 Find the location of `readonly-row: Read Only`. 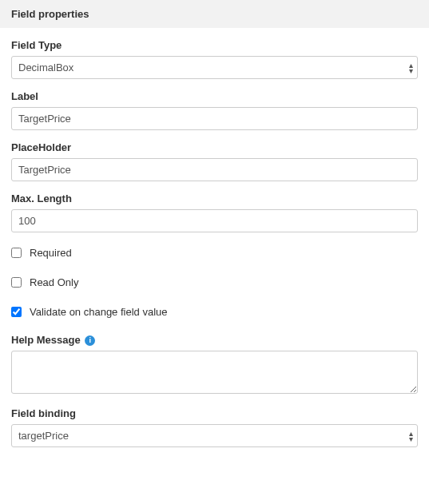

readonly-row: Read Only is located at coordinates (214, 283).